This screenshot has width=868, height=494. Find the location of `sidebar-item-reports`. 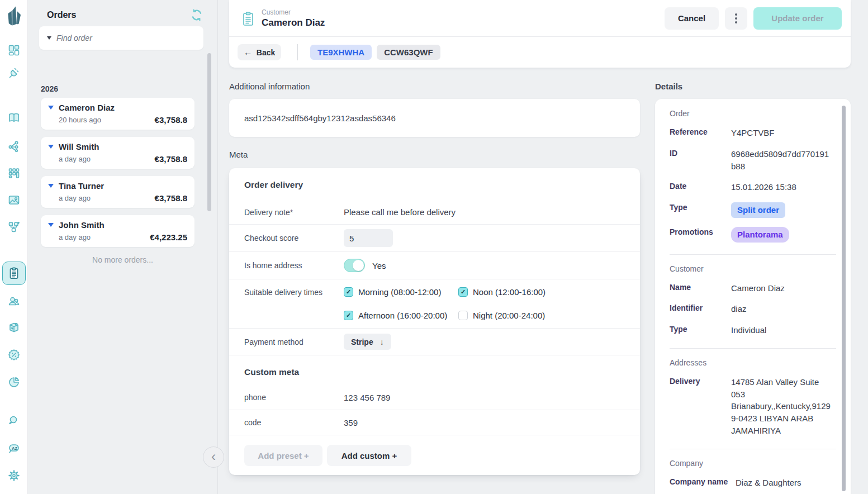

sidebar-item-reports is located at coordinates (14, 382).